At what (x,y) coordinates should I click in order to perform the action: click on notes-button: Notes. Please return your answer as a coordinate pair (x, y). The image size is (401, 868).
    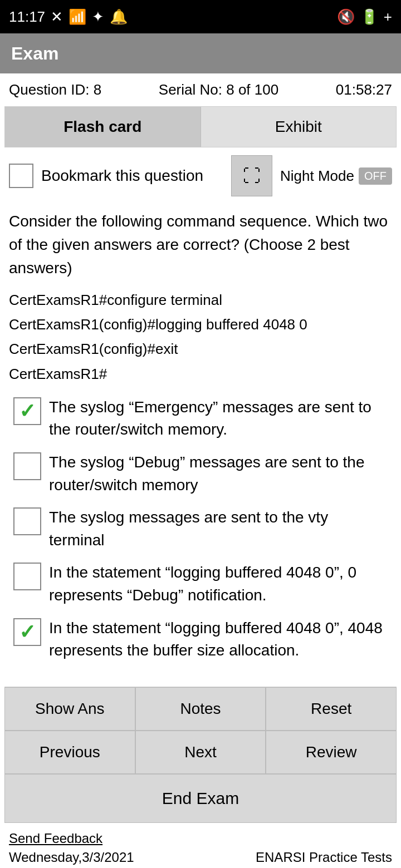
    Looking at the image, I should click on (200, 709).